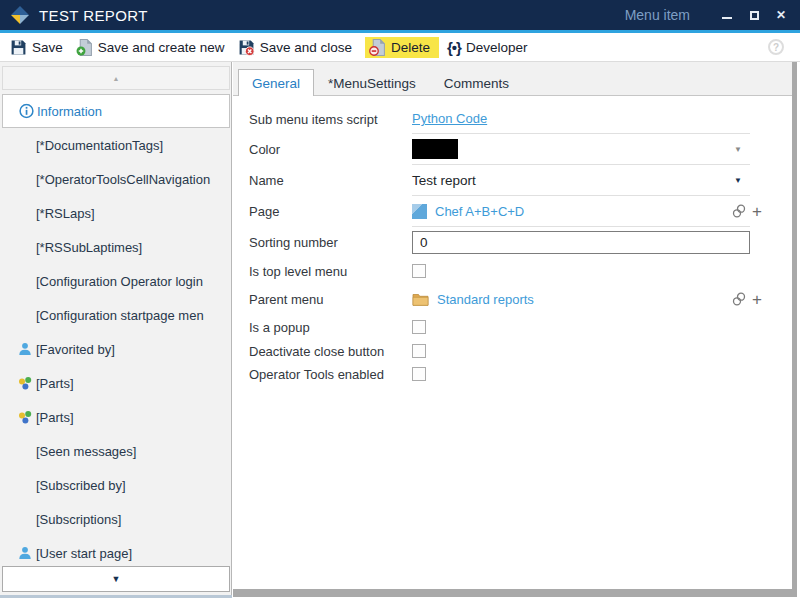 The height and width of the screenshot is (600, 800). Describe the element at coordinates (486, 300) in the screenshot. I see `parent-menu-link: Standard reports` at that location.